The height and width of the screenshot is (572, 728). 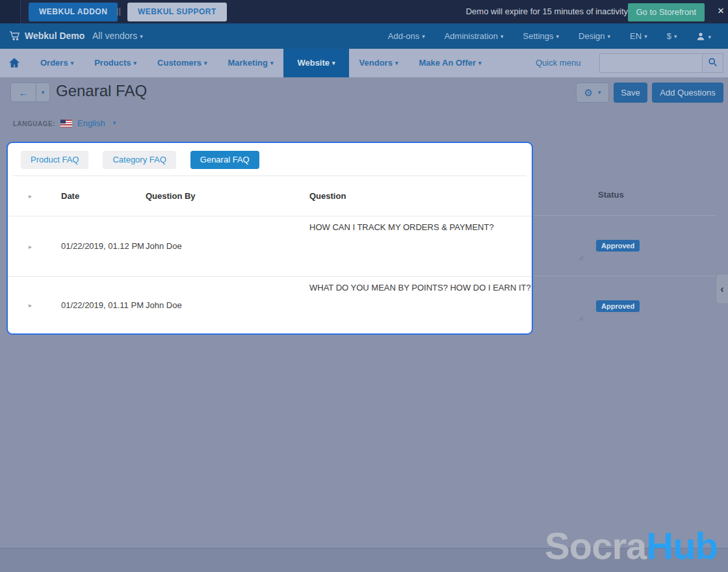 What do you see at coordinates (364, 12) in the screenshot?
I see `demo-top-bar: WEBKUL ADDON || WEBKUL SUPPORT Demo will…` at bounding box center [364, 12].